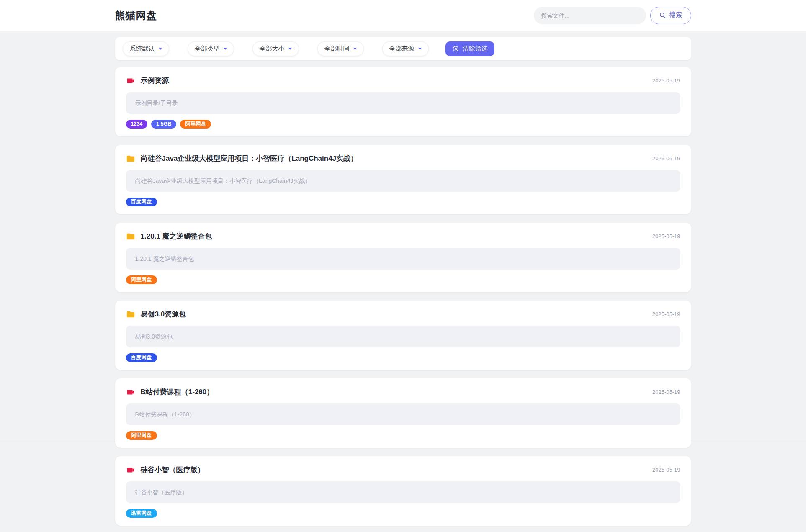 The height and width of the screenshot is (532, 806). I want to click on result-card-header: B站付费课程（1-260） 2025-05-19, so click(403, 392).